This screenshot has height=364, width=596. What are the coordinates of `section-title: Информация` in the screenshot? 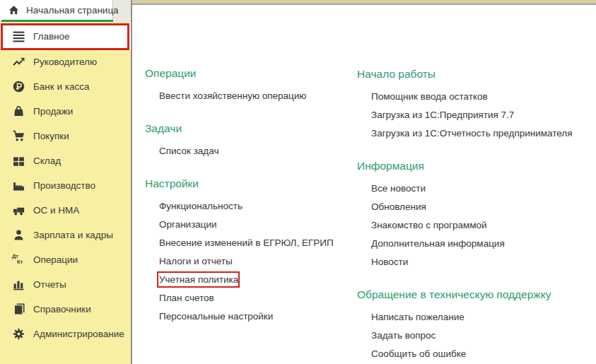 It's located at (475, 165).